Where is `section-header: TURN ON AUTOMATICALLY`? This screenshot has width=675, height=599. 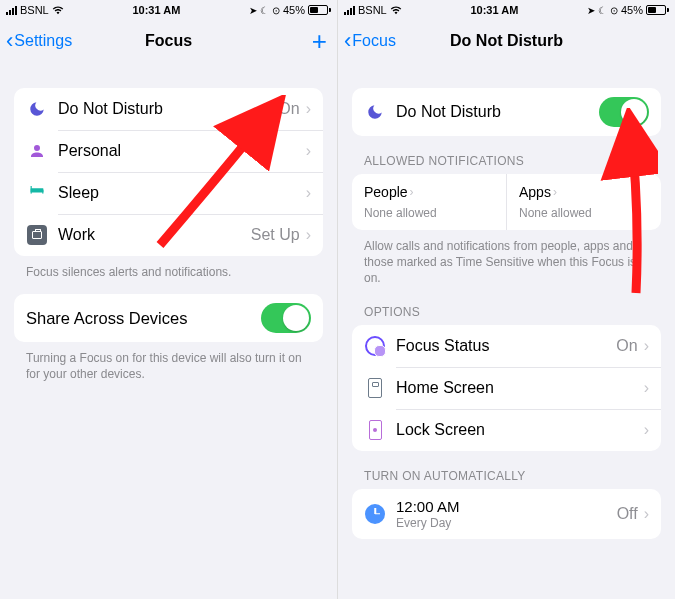 section-header: TURN ON AUTOMATICALLY is located at coordinates (506, 470).